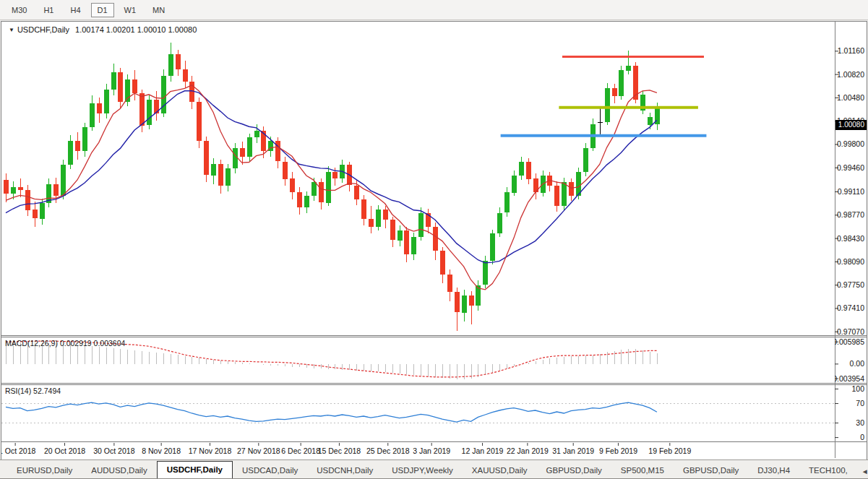 This screenshot has width=868, height=479. I want to click on symbol-dropdown-icon: ▼, so click(12, 30).